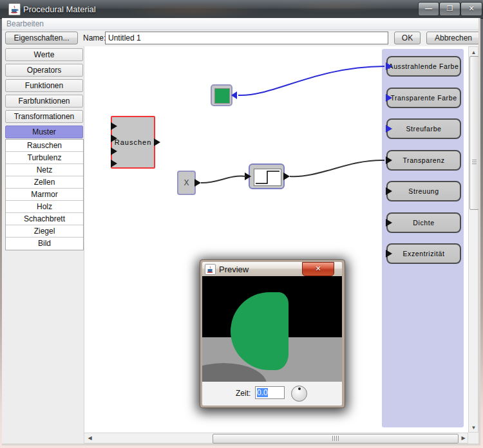 The height and width of the screenshot is (448, 483). Describe the element at coordinates (276, 438) in the screenshot. I see `horizontal-scrollbar: ◀ ▶` at that location.